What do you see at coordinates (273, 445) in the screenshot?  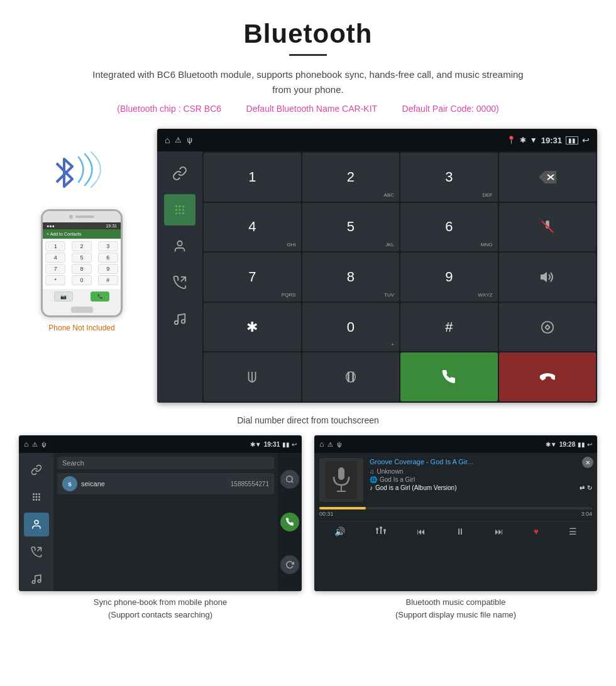 I see `phonebook-status-right: ✱▼ 19:31 ▮▮ ↩` at bounding box center [273, 445].